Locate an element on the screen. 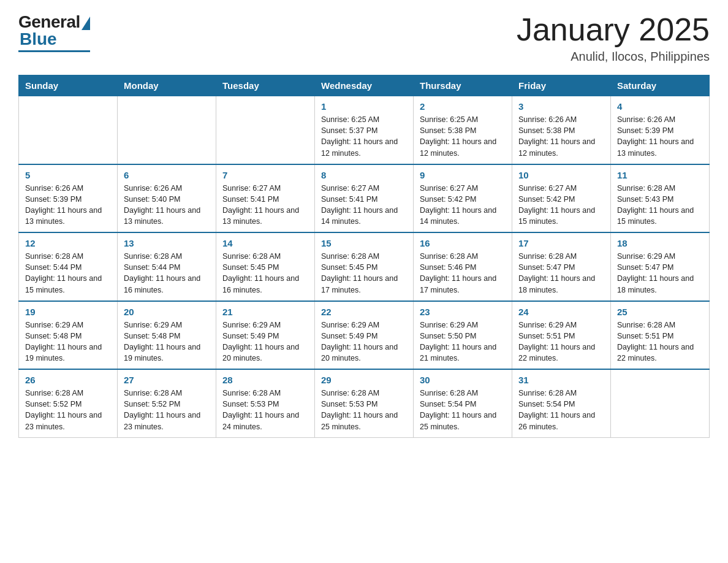 Image resolution: width=728 pixels, height=563 pixels. day-info: Sunrise: 6:28 AMSunset: 5:53 PMDaylight:… is located at coordinates (265, 410).